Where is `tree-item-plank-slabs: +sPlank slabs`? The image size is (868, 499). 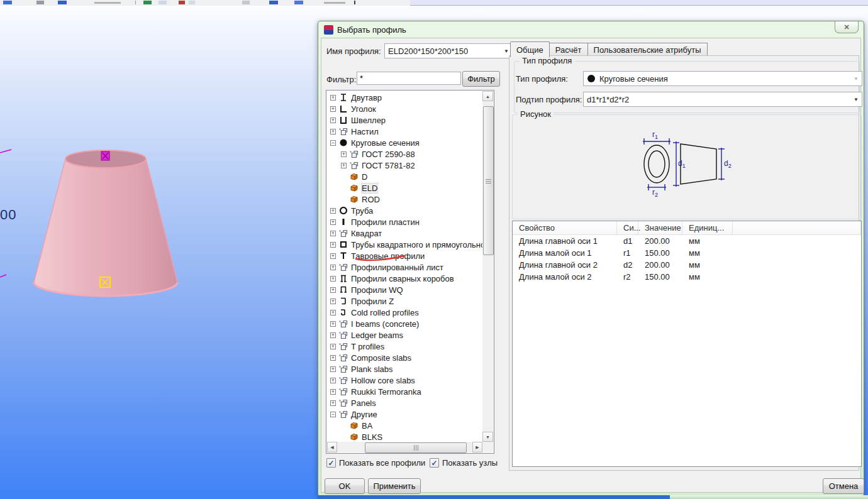
tree-item-plank-slabs: +sPlank slabs is located at coordinates (404, 369).